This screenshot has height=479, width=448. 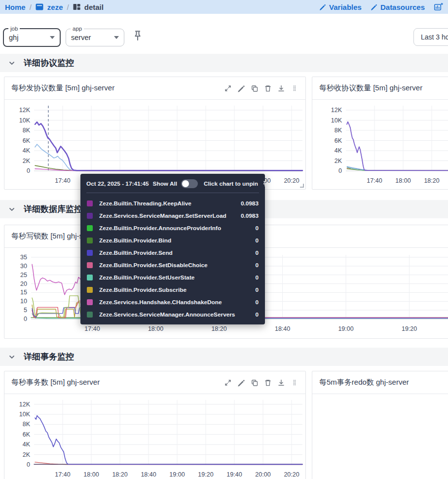 What do you see at coordinates (173, 278) in the screenshot?
I see `tooltip-series-row: Zeze.Builtin.Provider.SetUserState0` at bounding box center [173, 278].